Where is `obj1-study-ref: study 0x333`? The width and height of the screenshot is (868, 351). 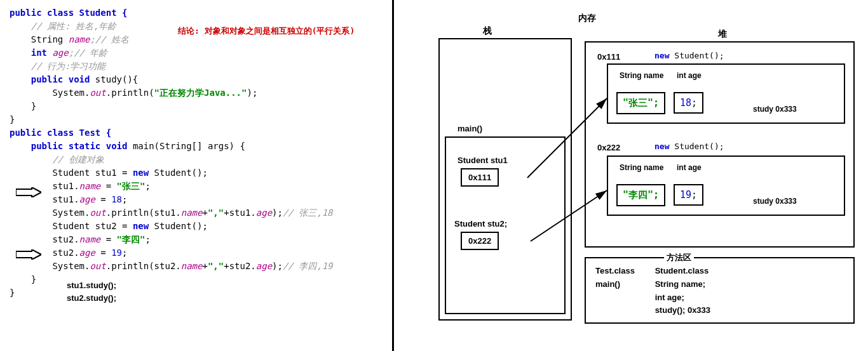 obj1-study-ref: study 0x333 is located at coordinates (775, 109).